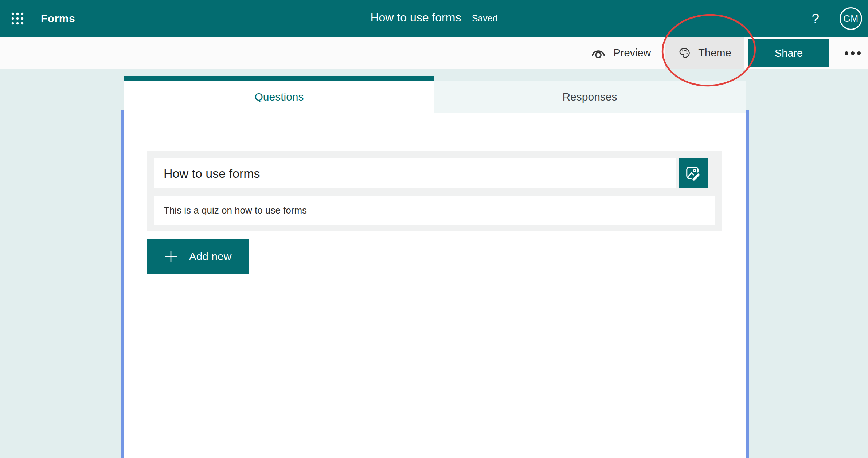 The image size is (868, 458). What do you see at coordinates (590, 97) in the screenshot?
I see `tab-responses: Responses` at bounding box center [590, 97].